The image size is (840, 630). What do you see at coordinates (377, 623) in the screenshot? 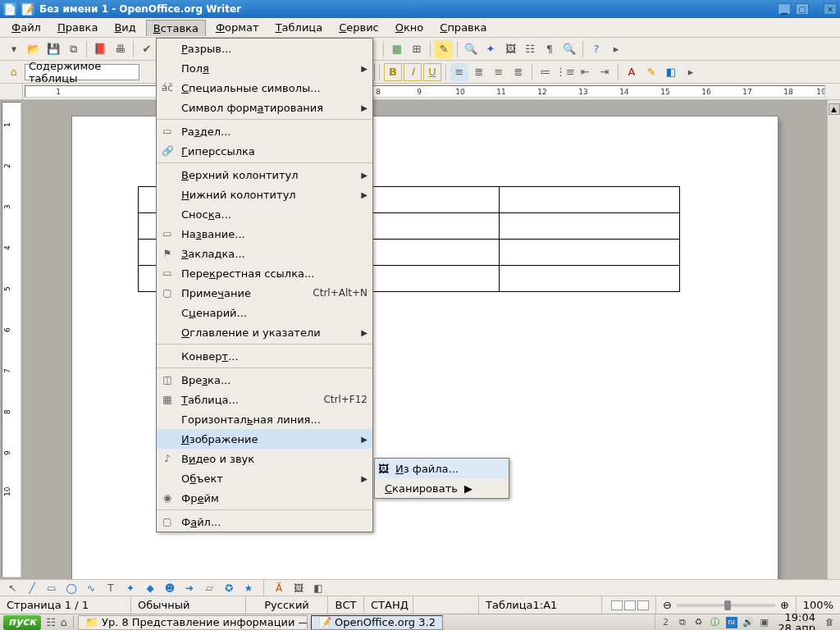
I see `taskbar-item-openoffice: 📝 OpenOffice.org 3.2` at bounding box center [377, 623].